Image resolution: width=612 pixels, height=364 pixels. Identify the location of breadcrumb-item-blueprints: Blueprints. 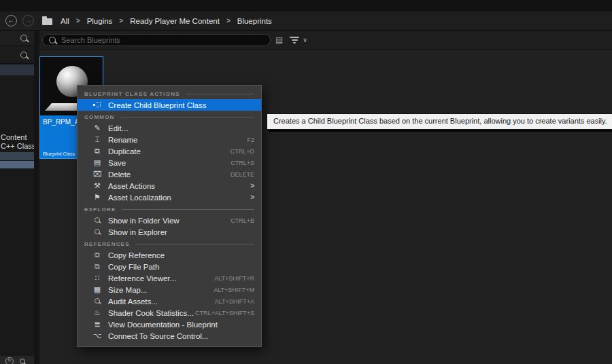
(254, 21).